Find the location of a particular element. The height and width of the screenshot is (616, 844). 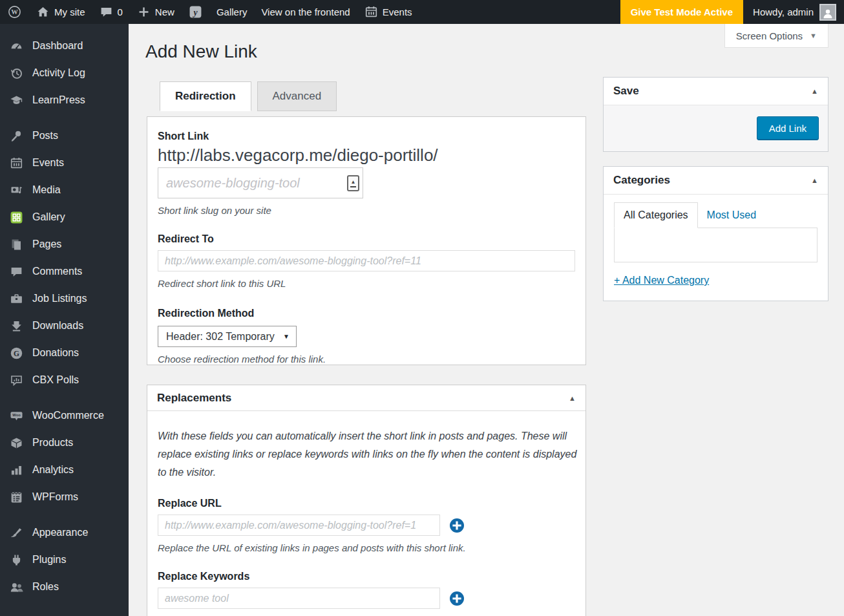

pin-icon is located at coordinates (16, 136).